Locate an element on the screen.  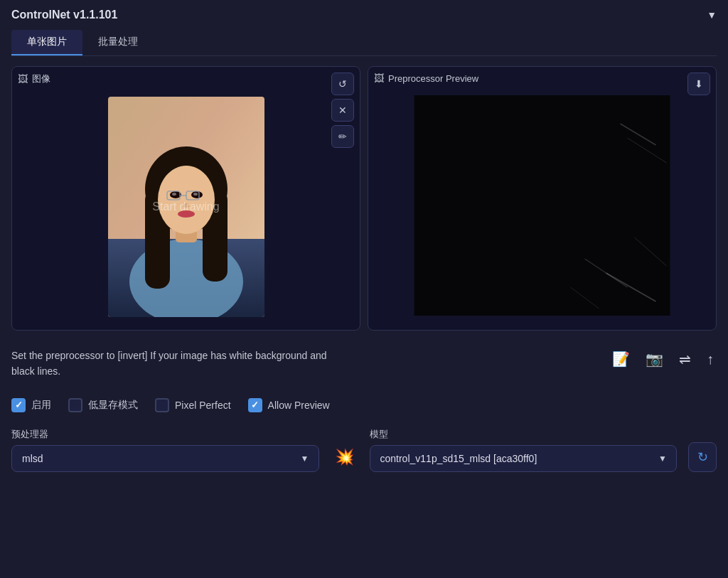
download-button: ⬇ is located at coordinates (699, 84).